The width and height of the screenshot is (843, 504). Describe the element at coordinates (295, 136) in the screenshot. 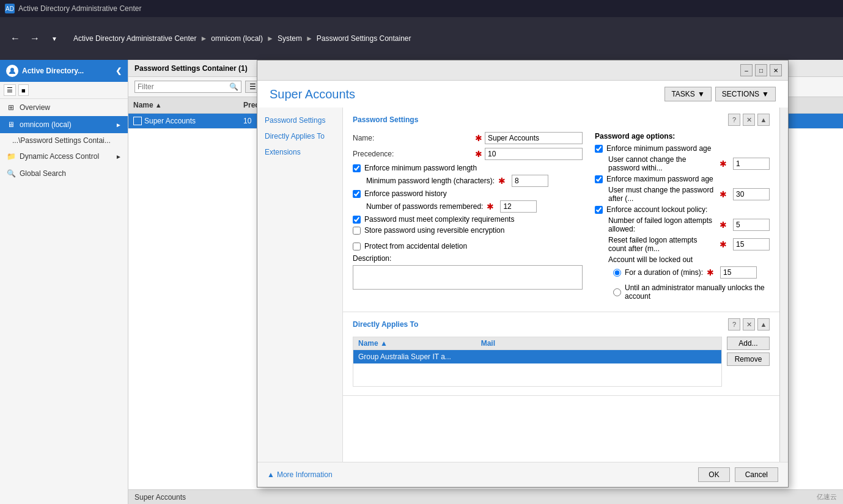

I see `dialog-sidebar-dat-label: Directly Applies To` at that location.